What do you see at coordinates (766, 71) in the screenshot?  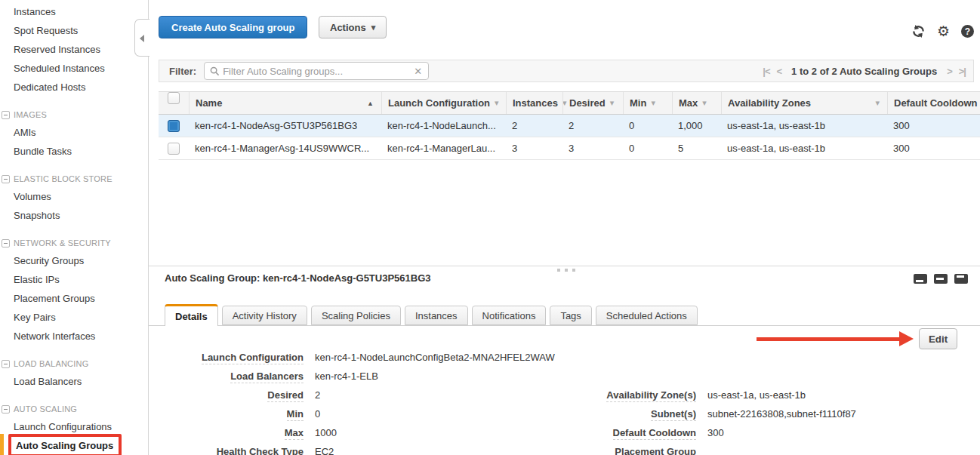 I see `paging-first-icon: |<` at bounding box center [766, 71].